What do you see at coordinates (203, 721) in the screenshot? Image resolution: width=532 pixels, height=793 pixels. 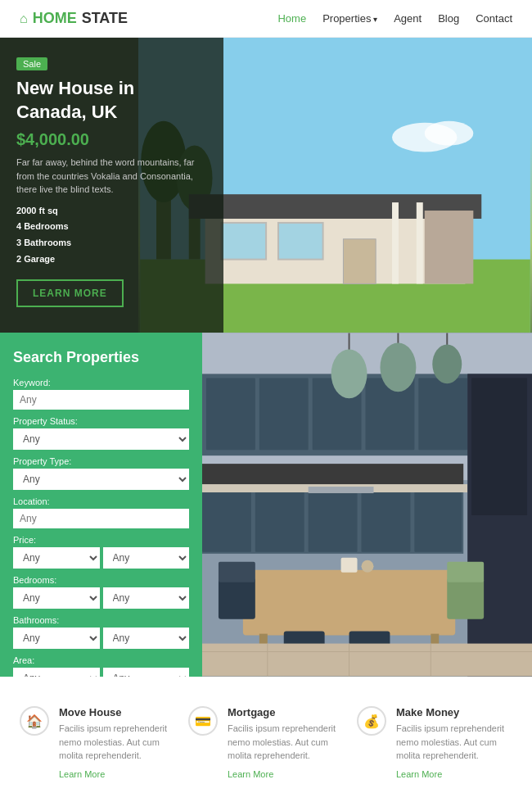 I see `feature-icon-1: 💳` at bounding box center [203, 721].